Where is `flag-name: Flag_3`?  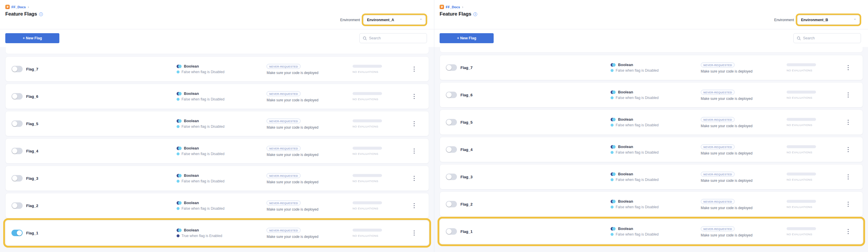 flag-name: Flag_3 is located at coordinates (466, 177).